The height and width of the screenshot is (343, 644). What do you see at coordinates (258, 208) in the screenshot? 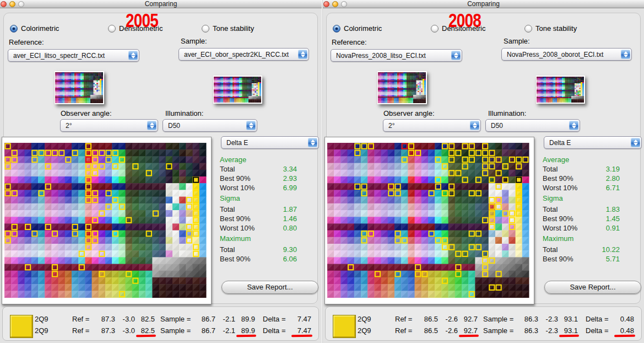
I see `statistics-panel: Average Total3.34 Best 90%2.93 Worst 10%…` at bounding box center [258, 208].